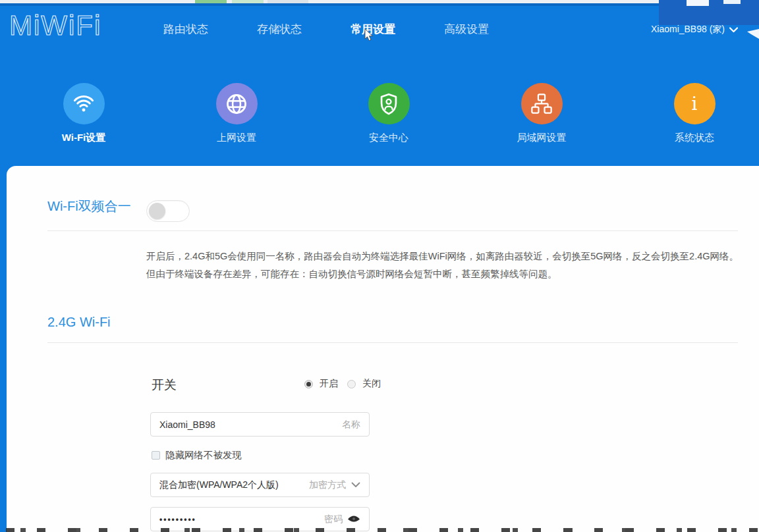  Describe the element at coordinates (753, 34) in the screenshot. I see `message-plane-icon` at that location.